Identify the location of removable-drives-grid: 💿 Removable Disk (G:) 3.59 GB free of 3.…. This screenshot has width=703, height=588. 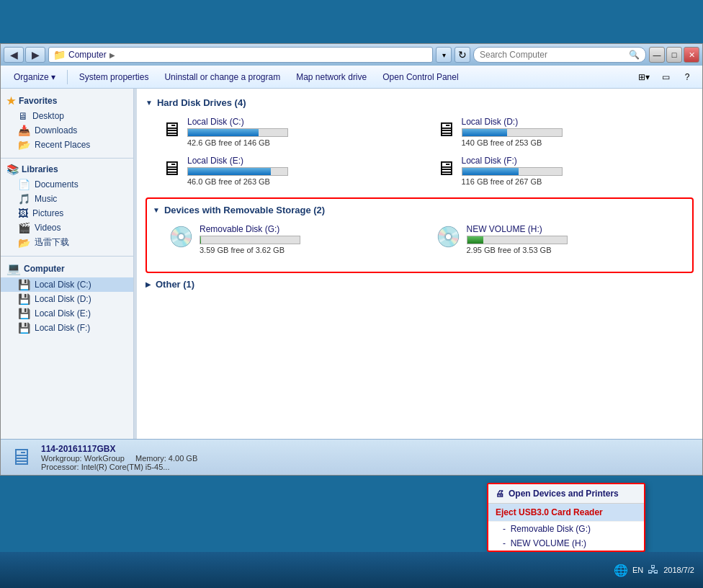
(419, 239).